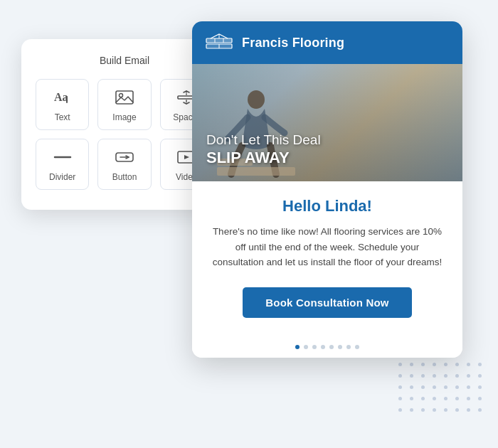 The width and height of the screenshot is (498, 448). Describe the element at coordinates (327, 247) in the screenshot. I see `email-body-text: There's no time like now! All flooring s…` at that location.